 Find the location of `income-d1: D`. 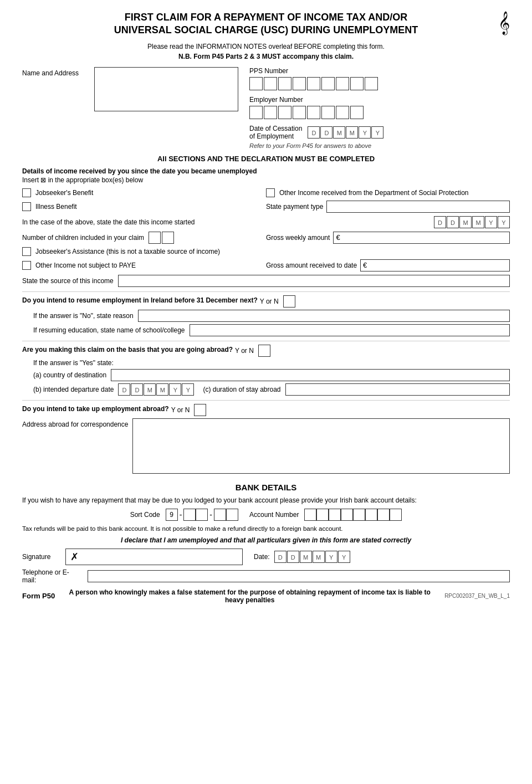

income-d1: D is located at coordinates (440, 222).